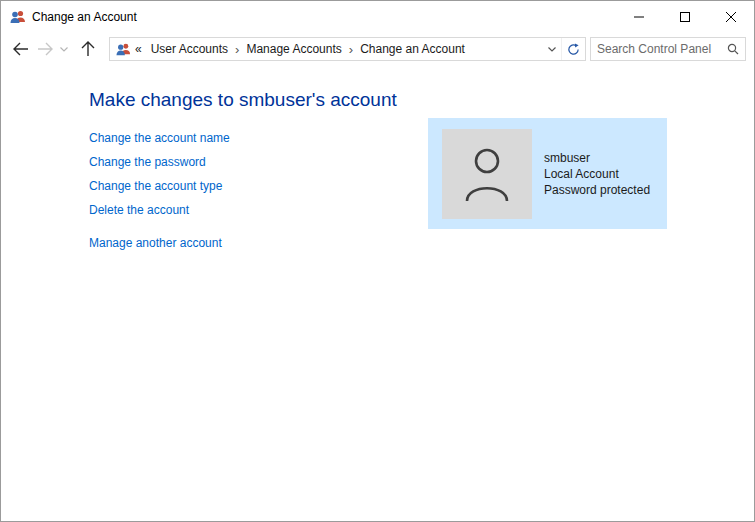  Describe the element at coordinates (45, 49) in the screenshot. I see `forward-button` at that location.